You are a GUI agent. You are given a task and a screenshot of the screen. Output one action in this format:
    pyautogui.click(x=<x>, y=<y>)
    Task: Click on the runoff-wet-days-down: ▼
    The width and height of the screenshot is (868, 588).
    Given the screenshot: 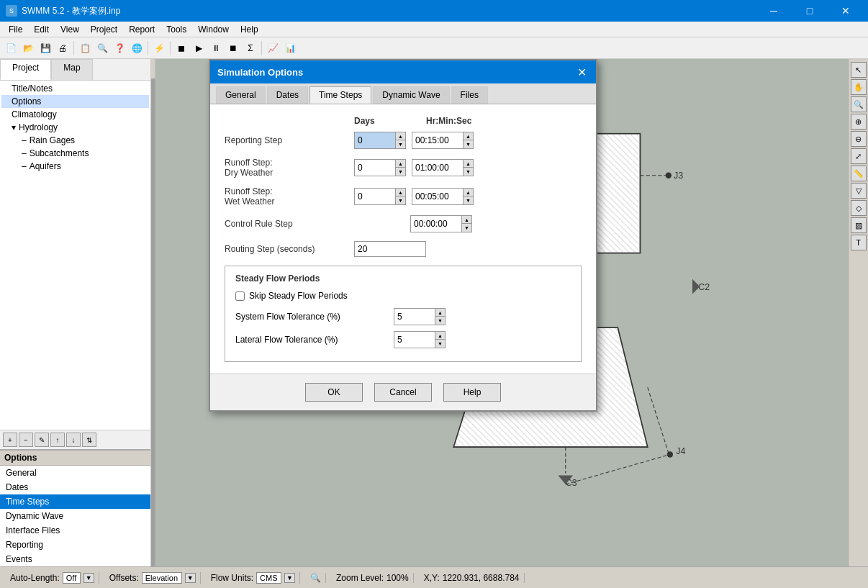 What is the action you would take?
    pyautogui.click(x=400, y=200)
    